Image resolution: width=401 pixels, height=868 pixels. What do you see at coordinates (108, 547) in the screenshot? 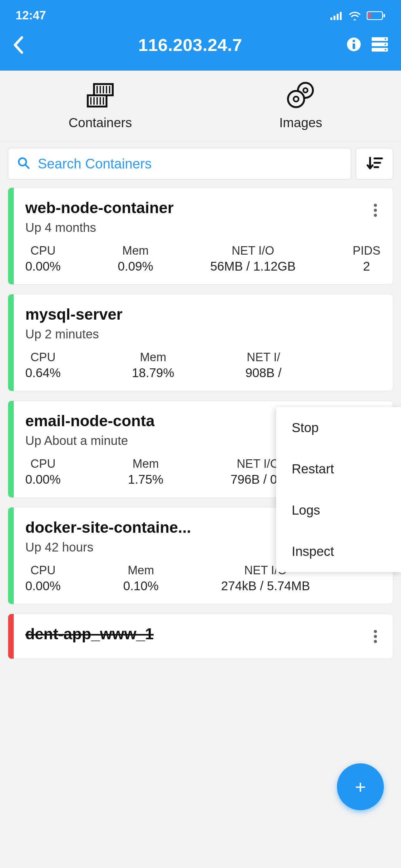
I see `container-status: Up 42 hours` at bounding box center [108, 547].